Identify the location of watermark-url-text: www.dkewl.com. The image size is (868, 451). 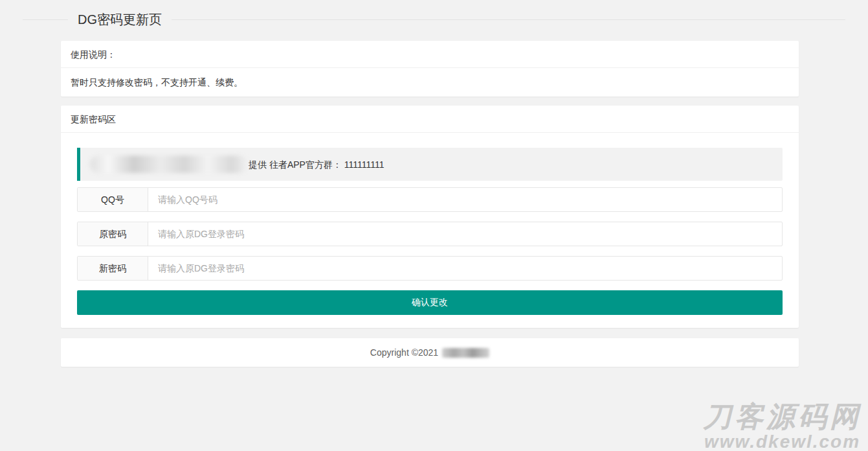
(782, 442).